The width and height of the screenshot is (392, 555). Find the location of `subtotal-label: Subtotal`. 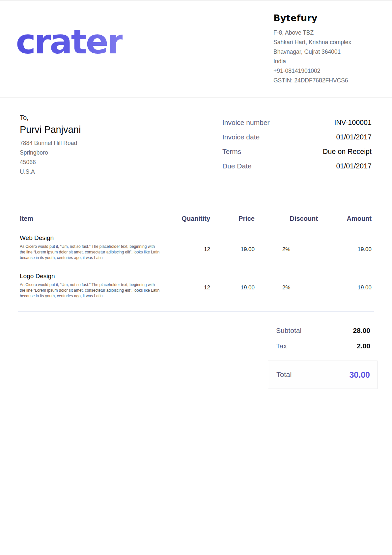

subtotal-label: Subtotal is located at coordinates (289, 331).